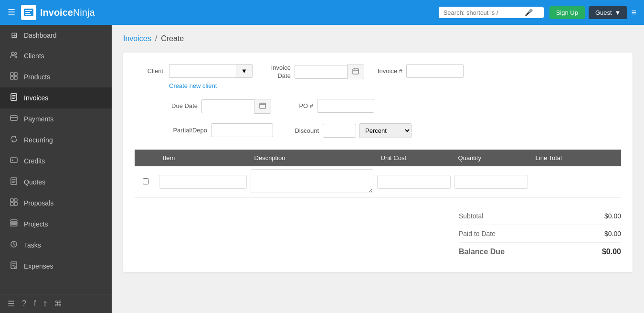 The image size is (644, 313). I want to click on credits-icon, so click(14, 161).